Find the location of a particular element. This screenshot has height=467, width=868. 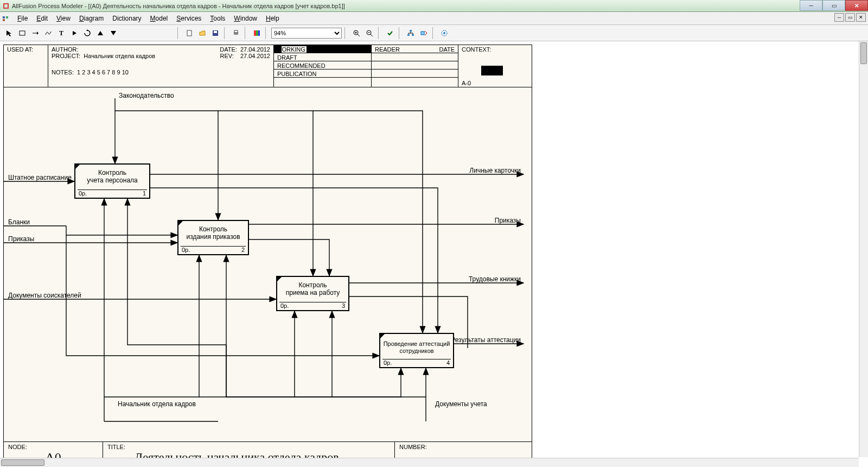

menu-dictionary: Dictionary is located at coordinates (127, 18).